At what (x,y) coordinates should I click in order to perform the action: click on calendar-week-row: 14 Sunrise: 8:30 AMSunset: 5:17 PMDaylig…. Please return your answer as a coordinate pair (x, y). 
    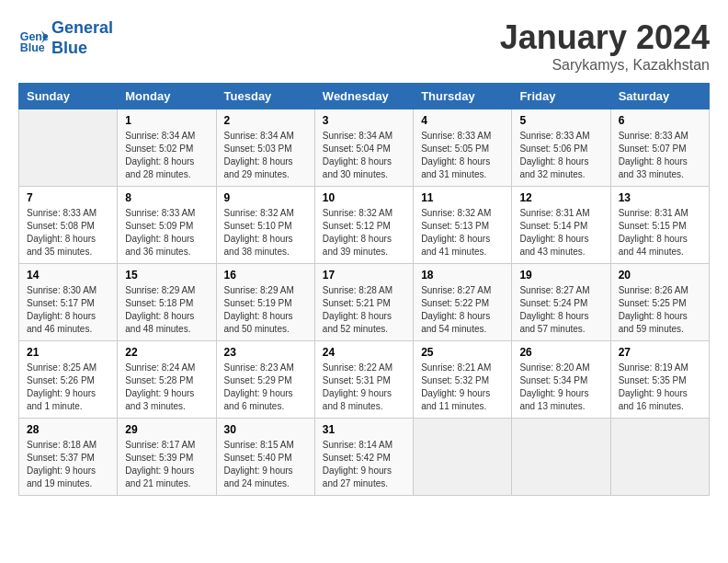
    Looking at the image, I should click on (364, 303).